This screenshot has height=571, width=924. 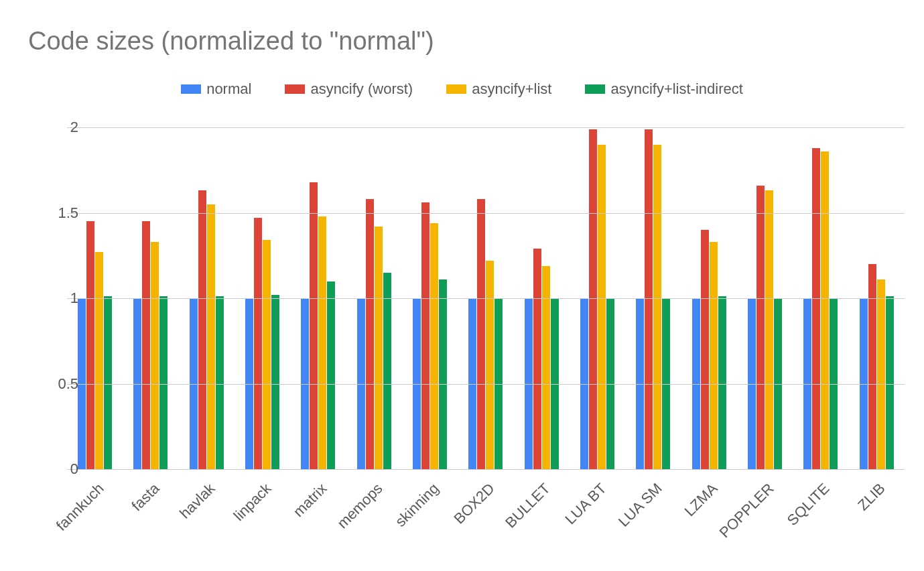 I want to click on legend-label: asyncify+list, so click(x=512, y=89).